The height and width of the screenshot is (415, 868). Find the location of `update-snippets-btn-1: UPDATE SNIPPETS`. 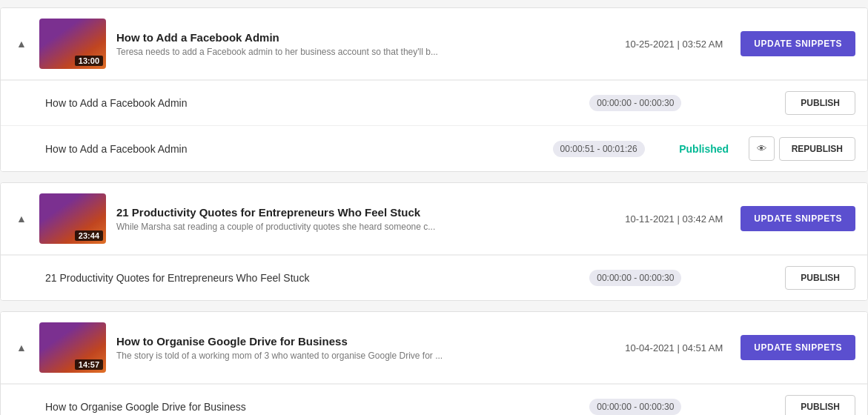

update-snippets-btn-1: UPDATE SNIPPETS is located at coordinates (798, 44).